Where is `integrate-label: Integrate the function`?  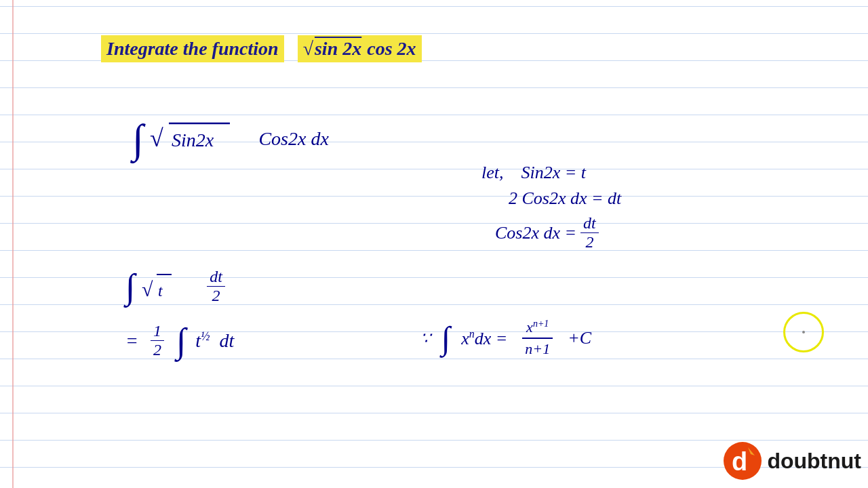 integrate-label: Integrate the function is located at coordinates (193, 49).